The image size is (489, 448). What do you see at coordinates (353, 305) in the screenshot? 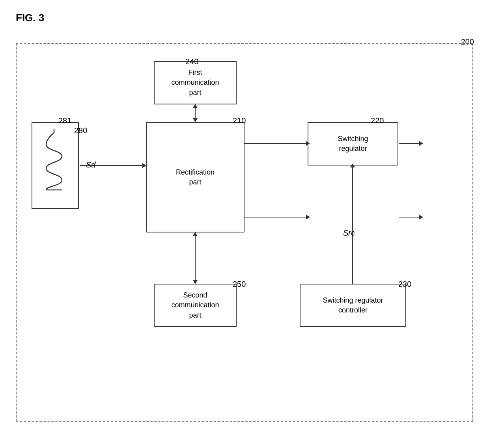
I see `switching-ctrl-box: Switching regulatorcontroller` at bounding box center [353, 305].